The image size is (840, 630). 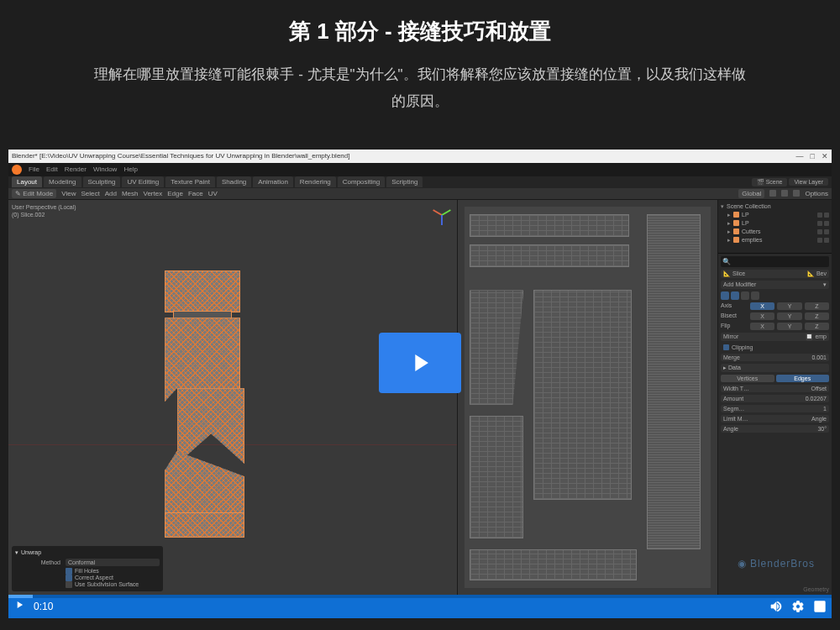 I want to click on viewlayer-selector: View Layer, so click(x=808, y=181).